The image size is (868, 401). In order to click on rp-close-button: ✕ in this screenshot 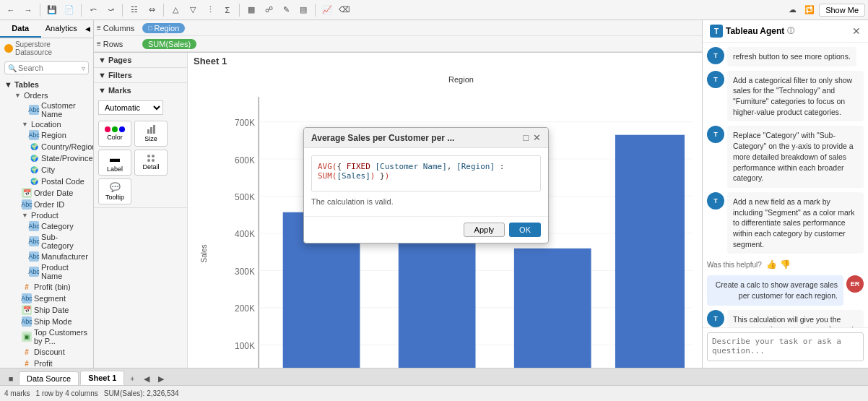, I will do `click(856, 31)`.